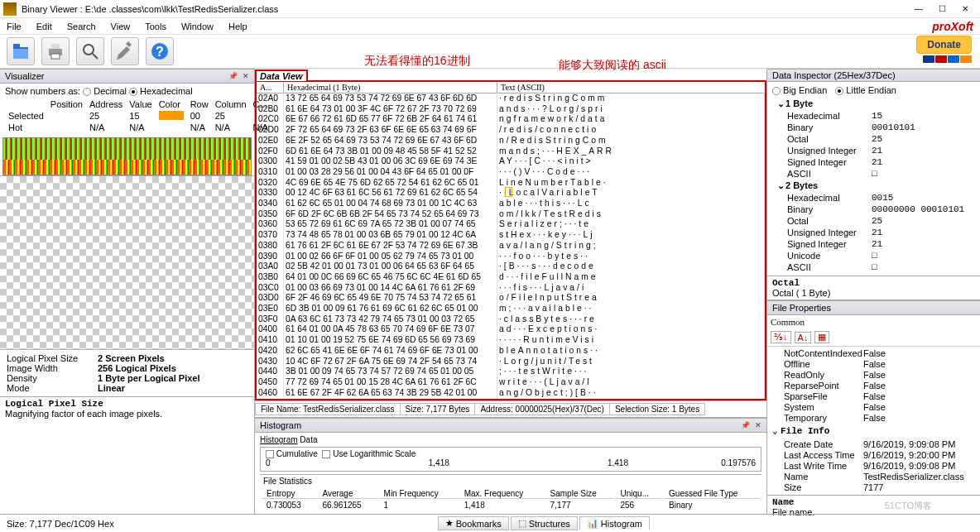 This screenshot has width=980, height=532. Describe the element at coordinates (121, 26) in the screenshot. I see `menu-view: View` at that location.